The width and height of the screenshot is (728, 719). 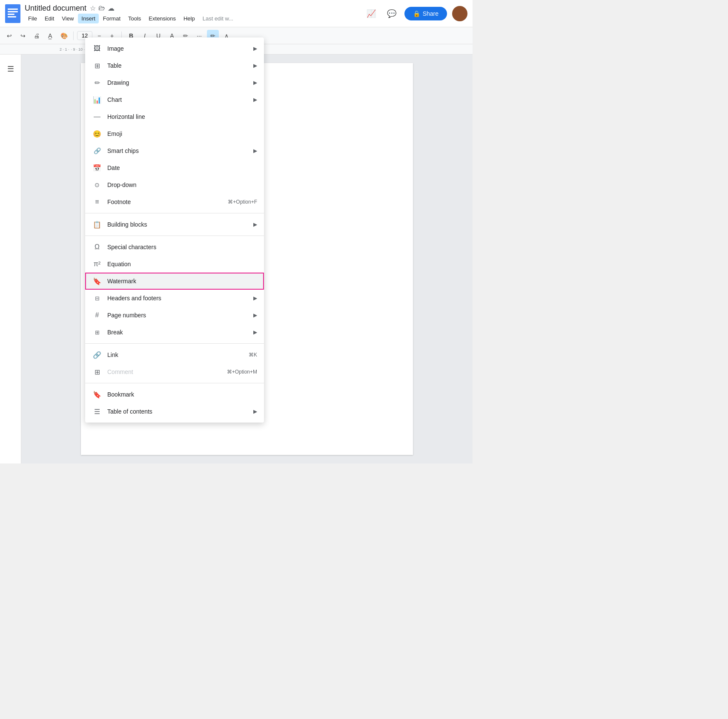 I want to click on headers-footers-label: Headers and footers, so click(x=181, y=298).